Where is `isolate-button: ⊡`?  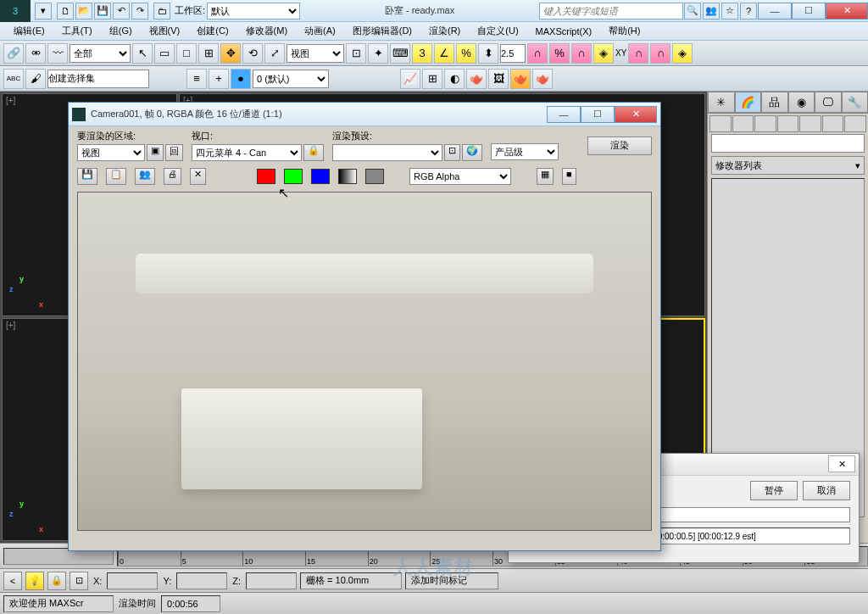
isolate-button: ⊡ is located at coordinates (79, 581).